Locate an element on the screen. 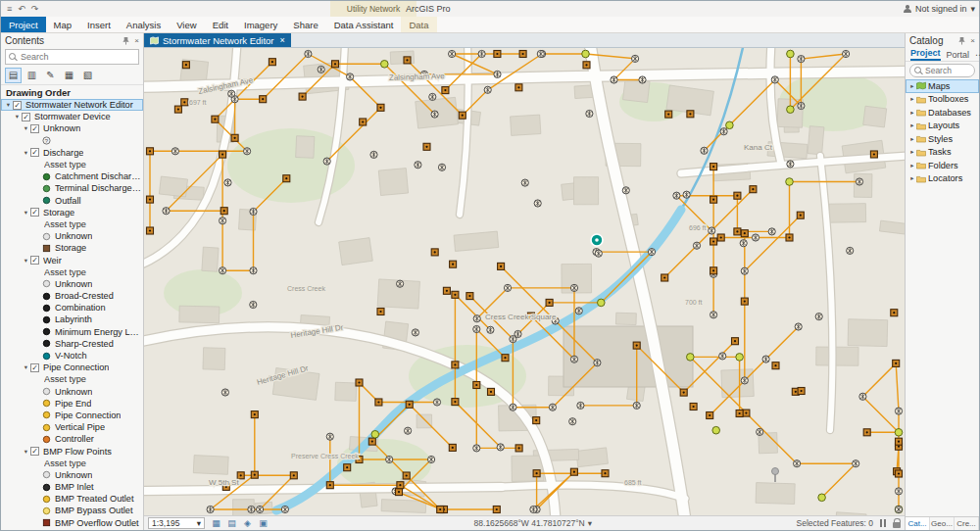 This screenshot has height=531, width=980. toc-legend-row: Sharp-Crested is located at coordinates (73, 344).